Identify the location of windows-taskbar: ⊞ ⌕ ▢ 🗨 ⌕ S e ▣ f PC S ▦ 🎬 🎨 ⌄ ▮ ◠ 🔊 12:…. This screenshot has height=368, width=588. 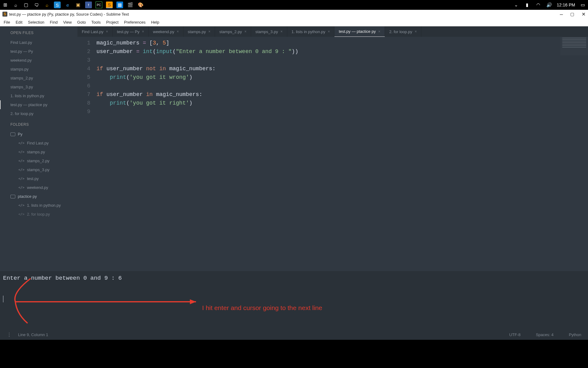
(294, 5).